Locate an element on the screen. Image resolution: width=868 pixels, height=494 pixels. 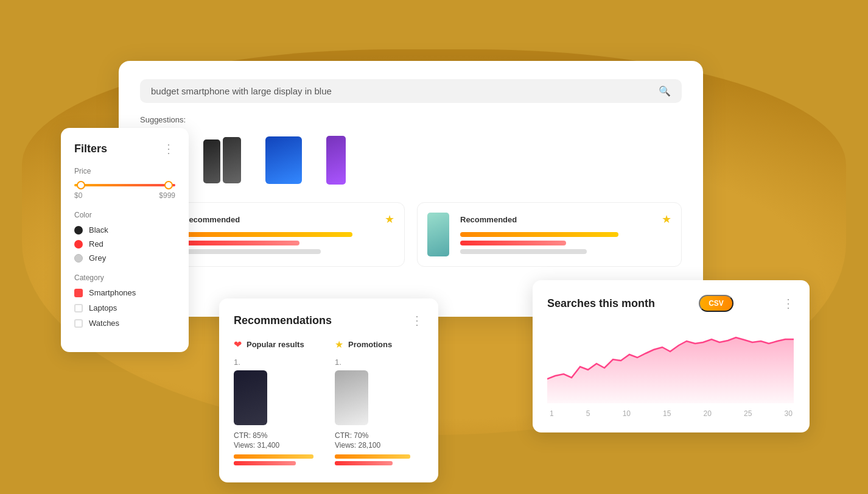
promotions-phone-thumb is located at coordinates (352, 398).